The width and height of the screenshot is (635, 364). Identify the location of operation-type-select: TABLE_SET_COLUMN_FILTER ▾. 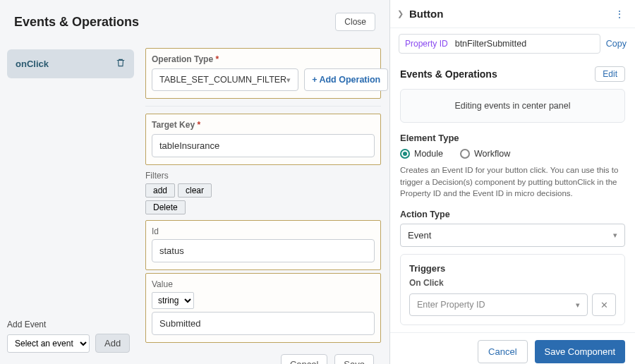
(225, 80).